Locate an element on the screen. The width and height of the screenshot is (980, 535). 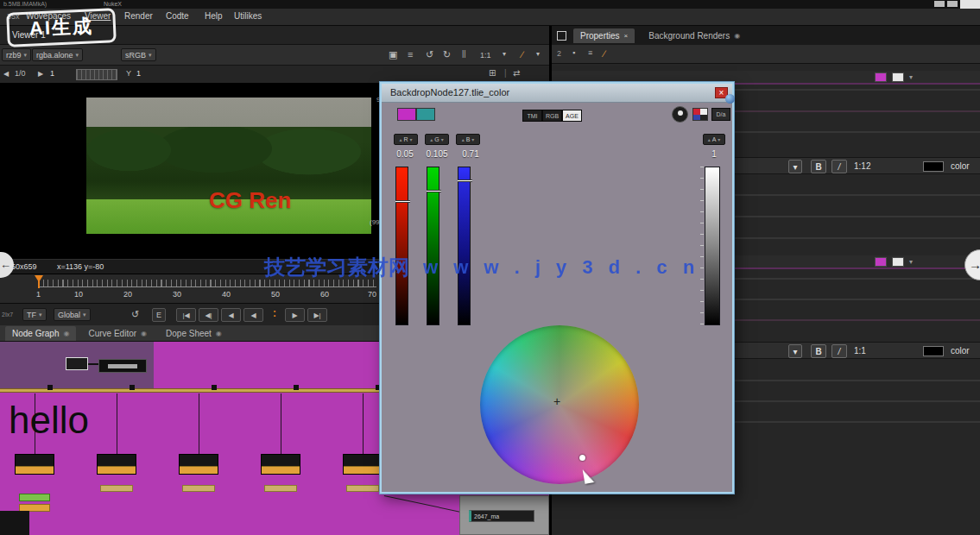
undo-icon: ↺ is located at coordinates (430, 55).